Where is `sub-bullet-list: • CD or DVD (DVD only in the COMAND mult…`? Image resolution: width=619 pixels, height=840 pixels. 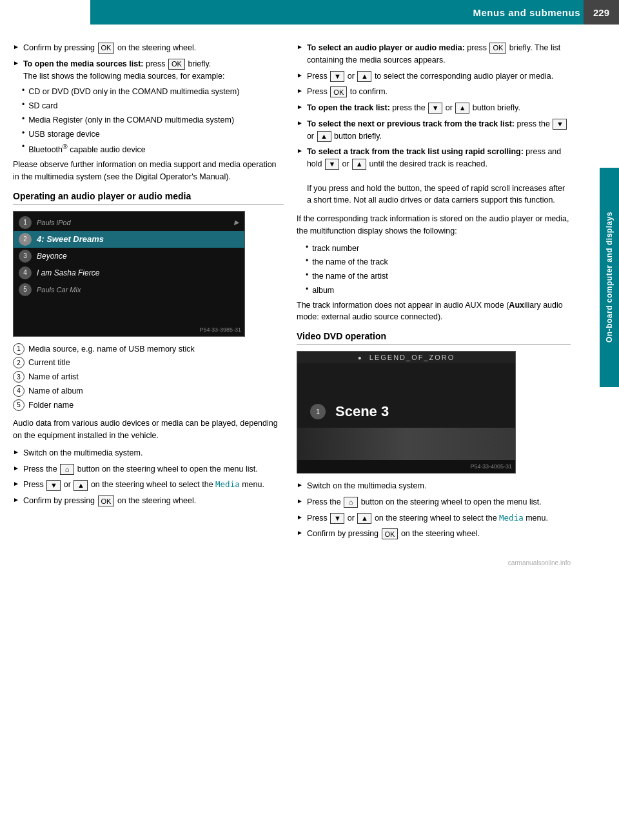 sub-bullet-list: • CD or DVD (DVD only in the COMAND mult… is located at coordinates (153, 121).